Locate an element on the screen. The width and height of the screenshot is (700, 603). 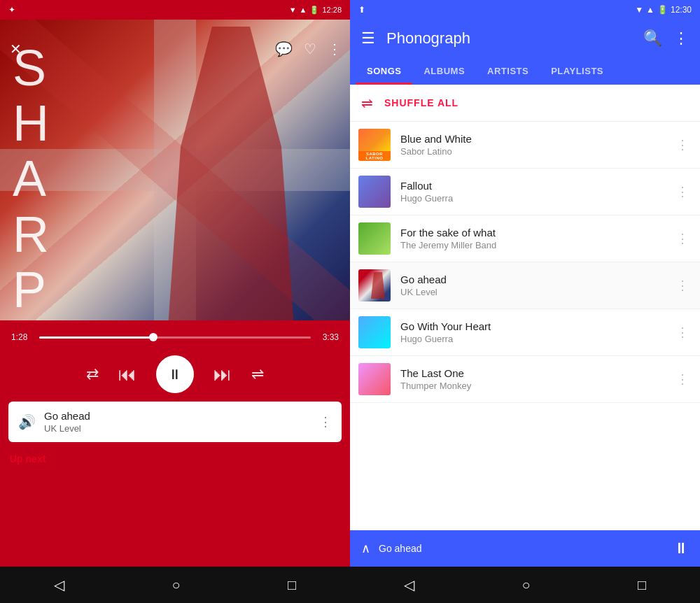
repeat-button: ⇄ is located at coordinates (92, 374).